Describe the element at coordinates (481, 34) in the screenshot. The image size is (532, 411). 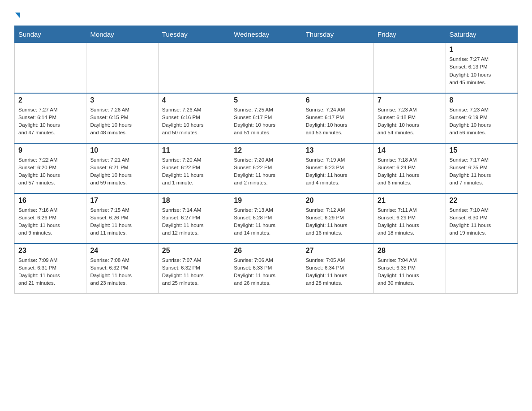
I see `col-header-saturday: Saturday` at that location.